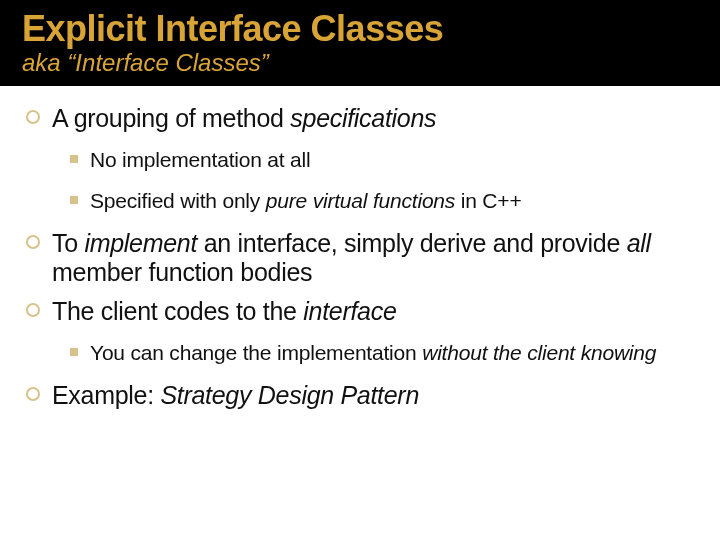 Image resolution: width=720 pixels, height=540 pixels. Describe the element at coordinates (360, 258) in the screenshot. I see `bullet-item: To implement an interface, simply derive…` at that location.